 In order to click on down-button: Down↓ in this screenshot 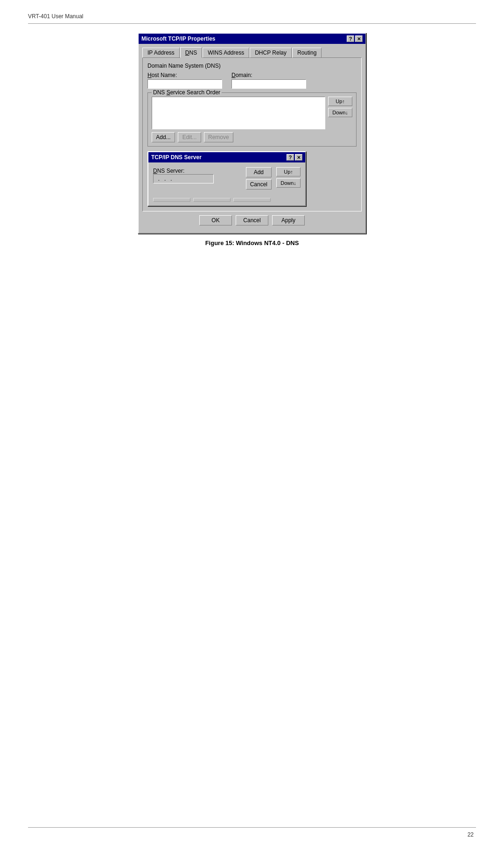, I will do `click(340, 113)`.